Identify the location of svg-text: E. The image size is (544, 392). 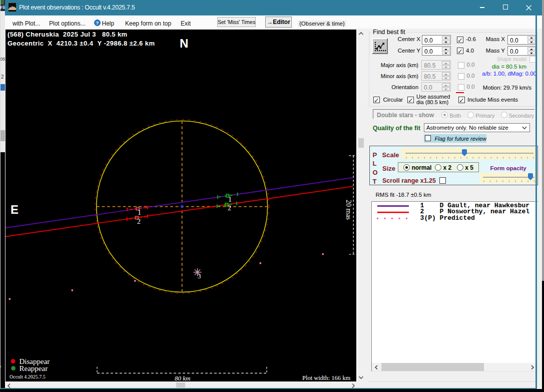
(15, 209).